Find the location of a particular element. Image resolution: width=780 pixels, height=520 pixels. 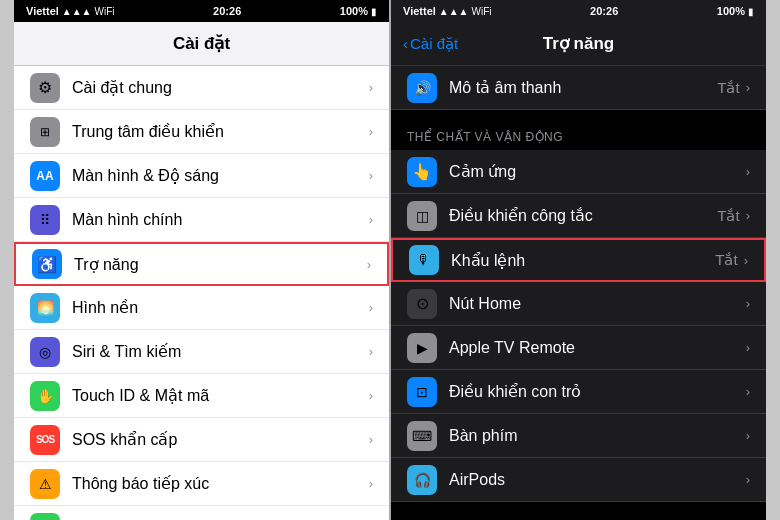

label-nut-home: Nút Home is located at coordinates (598, 304).